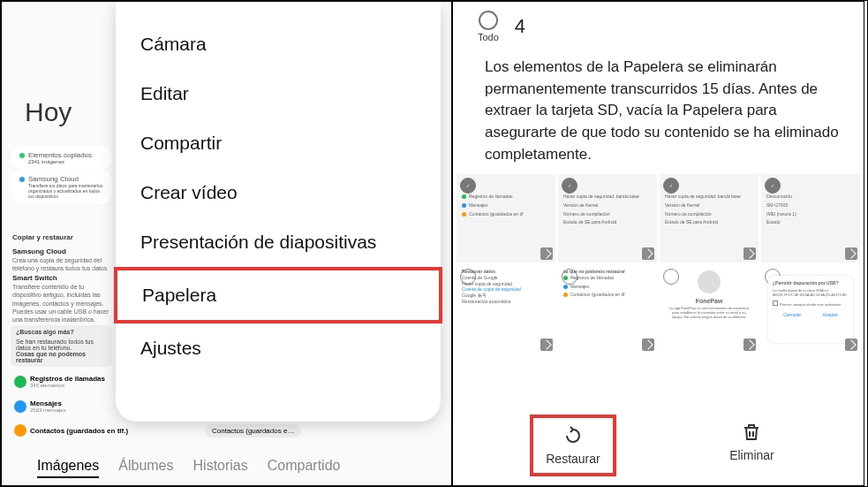  Describe the element at coordinates (506, 218) in the screenshot. I see `thumb-1: ✓ Registros de llamadas Mensajes Contact…` at that location.